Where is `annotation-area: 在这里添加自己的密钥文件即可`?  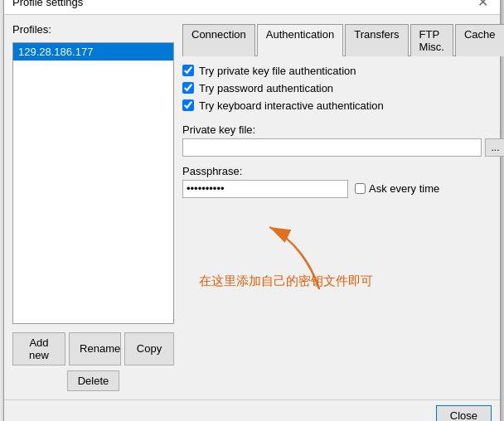
annotation-area: 在这里添加自己的密钥文件即可 is located at coordinates (343, 256).